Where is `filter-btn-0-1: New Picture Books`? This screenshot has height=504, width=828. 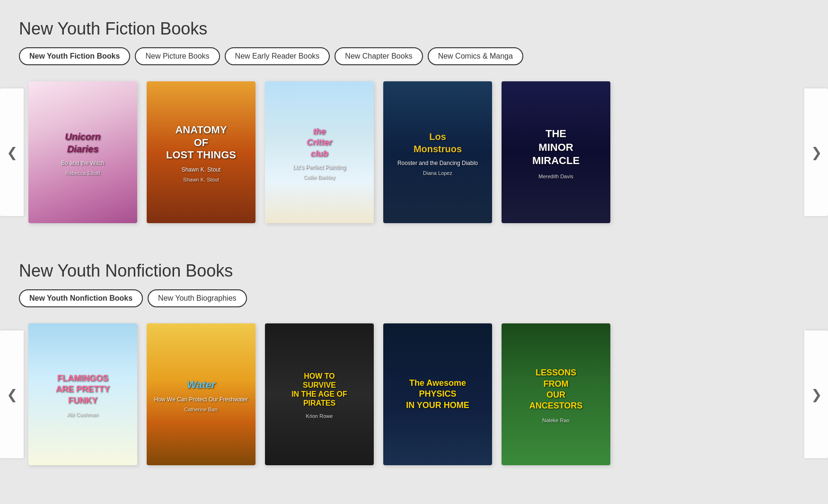 filter-btn-0-1: New Picture Books is located at coordinates (177, 56).